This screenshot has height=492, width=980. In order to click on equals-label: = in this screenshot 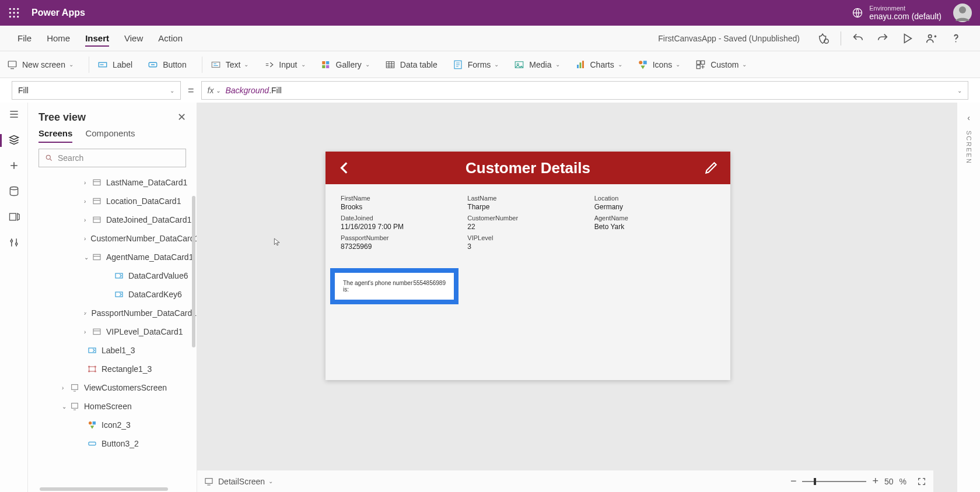, I will do `click(191, 91)`.